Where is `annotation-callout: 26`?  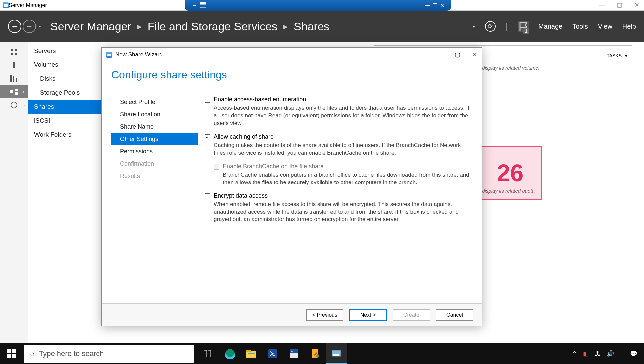 annotation-callout: 26 is located at coordinates (510, 173).